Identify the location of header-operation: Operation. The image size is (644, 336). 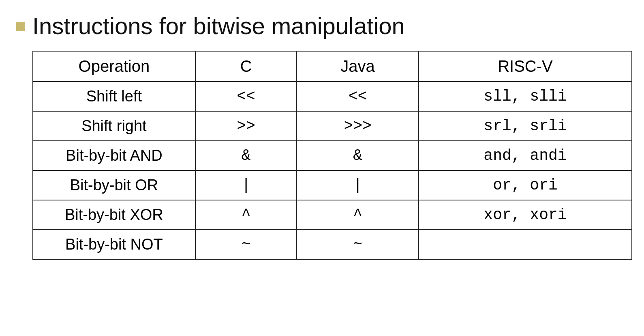
(114, 67).